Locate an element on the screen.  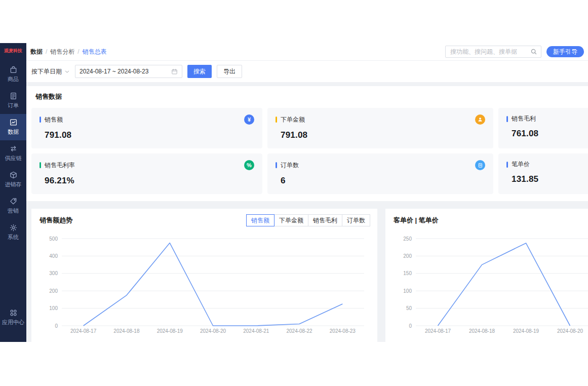
sales-trend-title: 销售额趋势 is located at coordinates (56, 220).